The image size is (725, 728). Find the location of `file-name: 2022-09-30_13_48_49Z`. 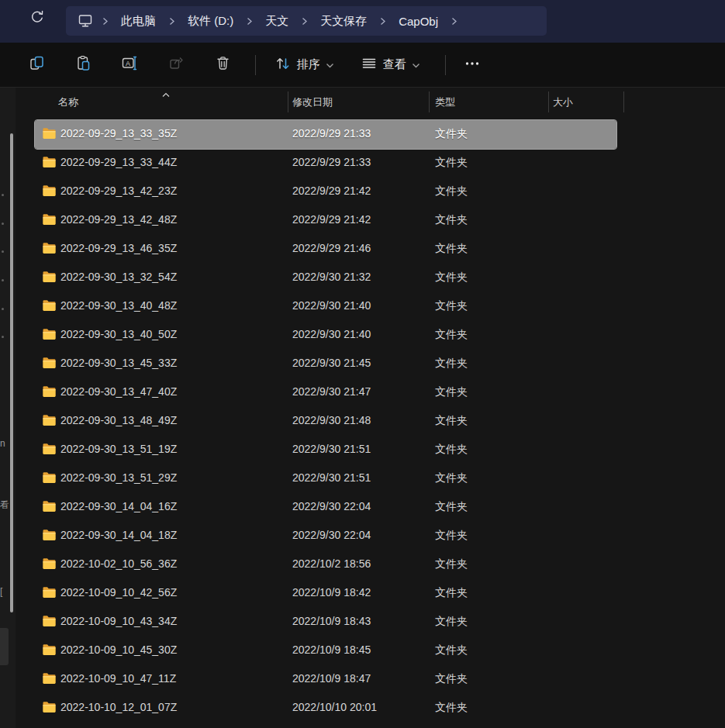

file-name: 2022-09-30_13_48_49Z is located at coordinates (119, 420).